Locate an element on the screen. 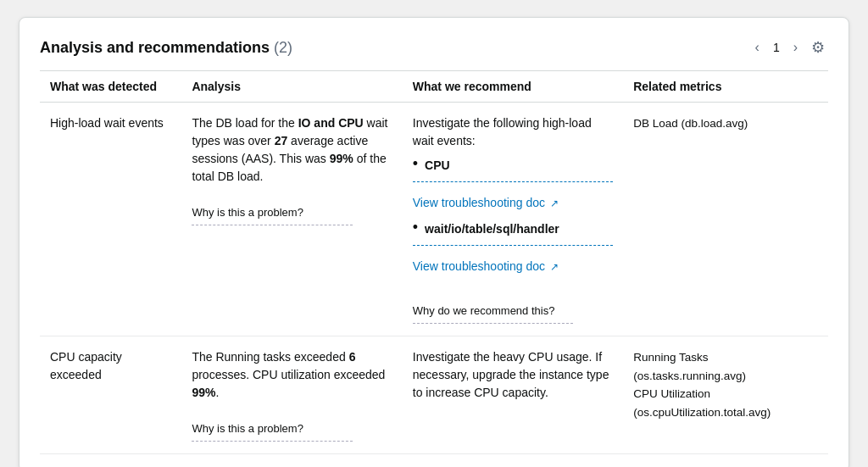 This screenshot has height=467, width=868. metrics-text-2a: Running Tasks (os.tasks.running.avg) is located at coordinates (690, 366).